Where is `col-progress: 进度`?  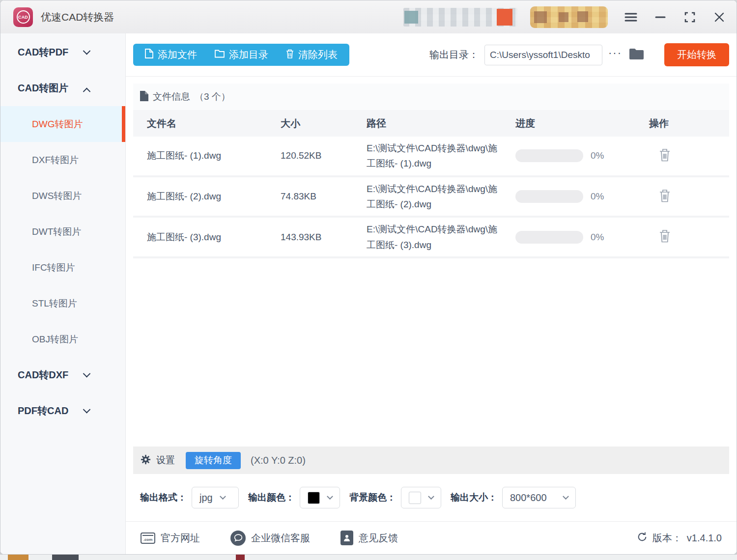 col-progress: 进度 is located at coordinates (582, 124).